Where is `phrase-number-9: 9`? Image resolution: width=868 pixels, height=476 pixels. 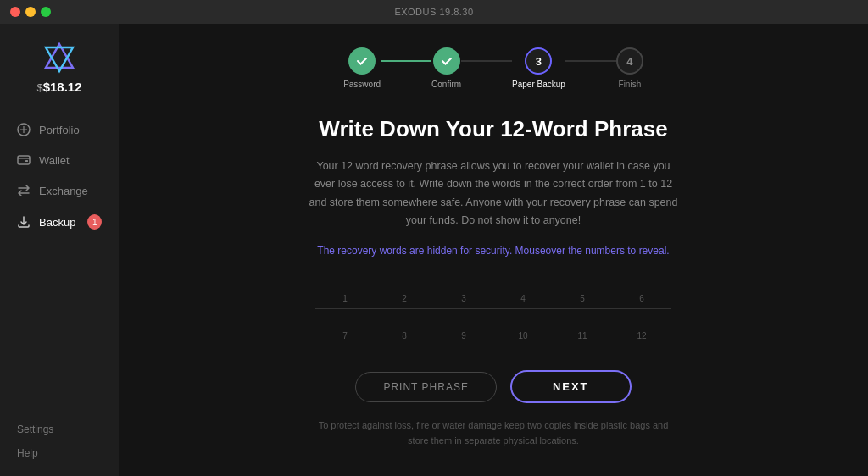
phrase-number-9: 9 is located at coordinates (464, 335).